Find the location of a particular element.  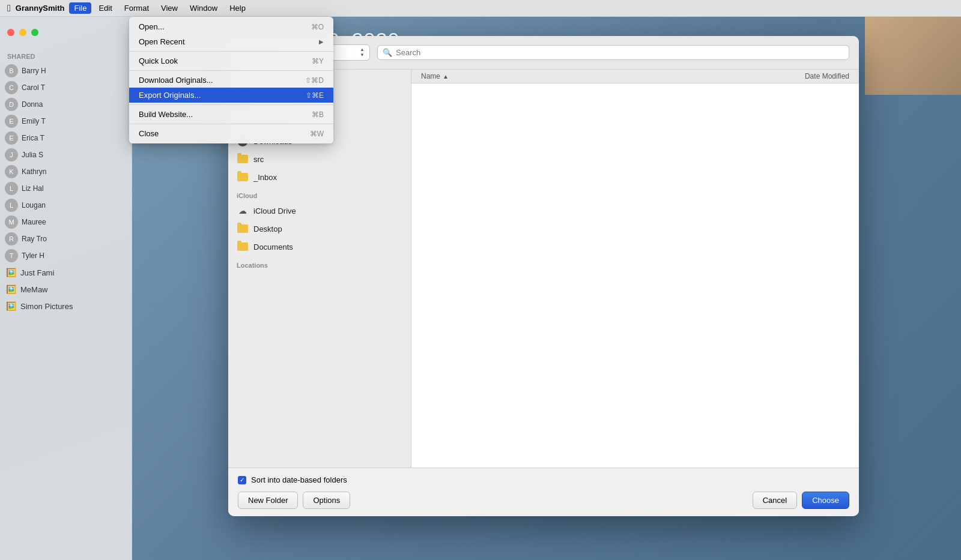

options-button: Options is located at coordinates (327, 501).